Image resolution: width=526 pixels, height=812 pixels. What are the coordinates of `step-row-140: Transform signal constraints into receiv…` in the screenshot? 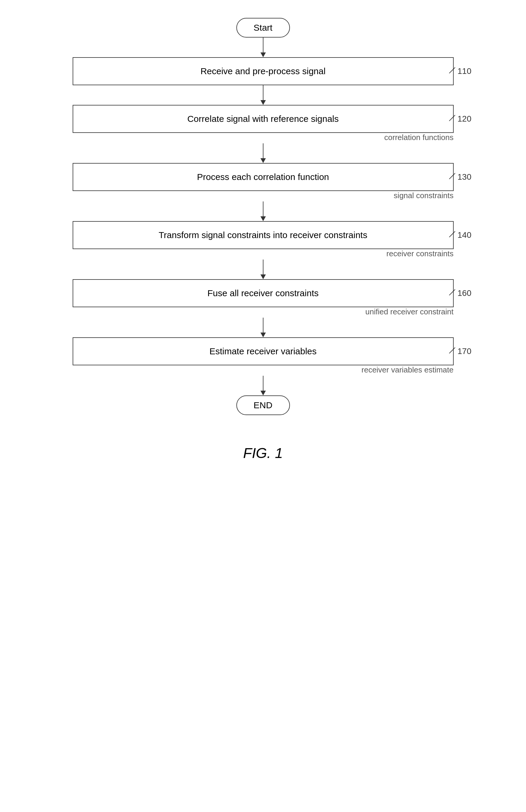 It's located at (263, 235).